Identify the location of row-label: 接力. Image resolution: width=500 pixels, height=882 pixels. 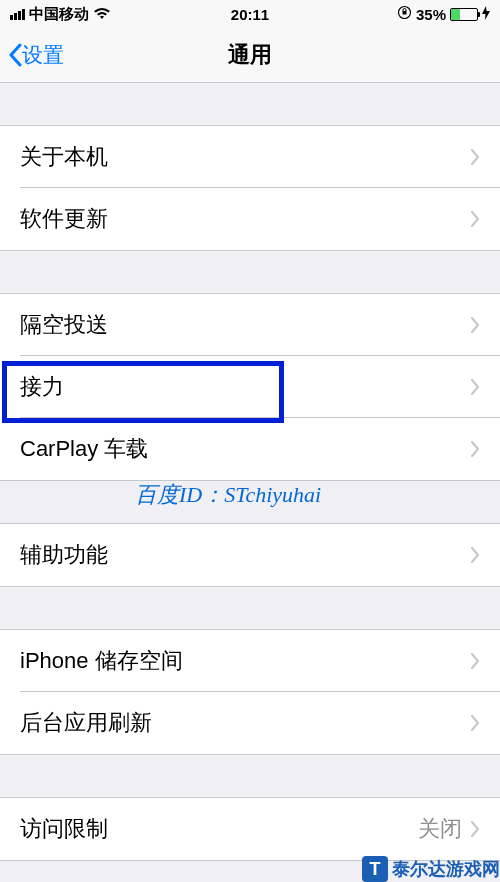
(245, 387).